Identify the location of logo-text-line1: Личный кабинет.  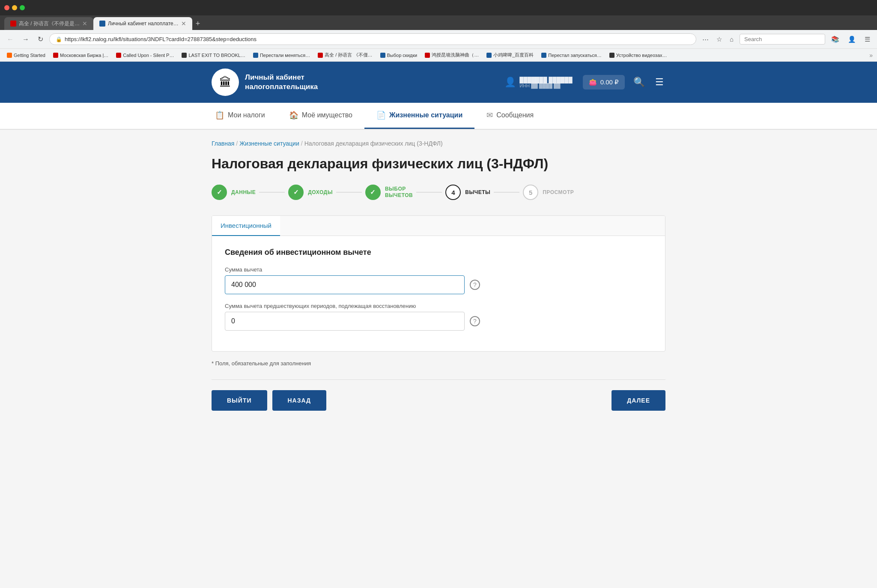
(281, 78).